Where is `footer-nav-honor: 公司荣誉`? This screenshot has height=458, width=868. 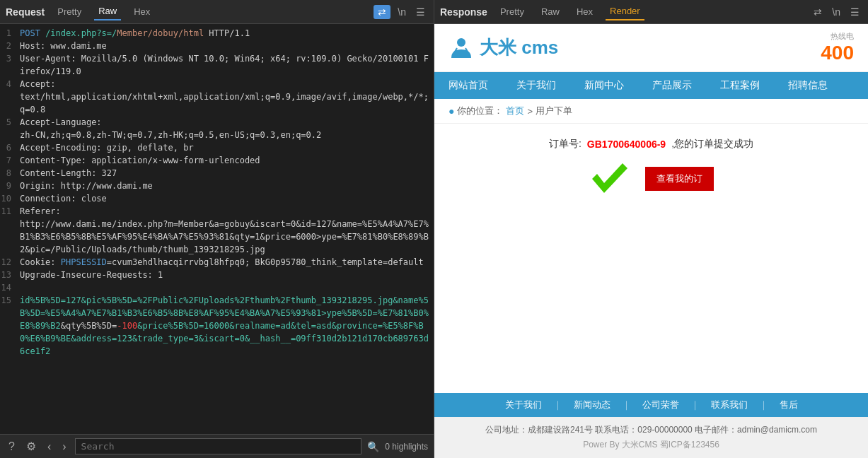 footer-nav-honor: 公司荣誉 is located at coordinates (661, 405).